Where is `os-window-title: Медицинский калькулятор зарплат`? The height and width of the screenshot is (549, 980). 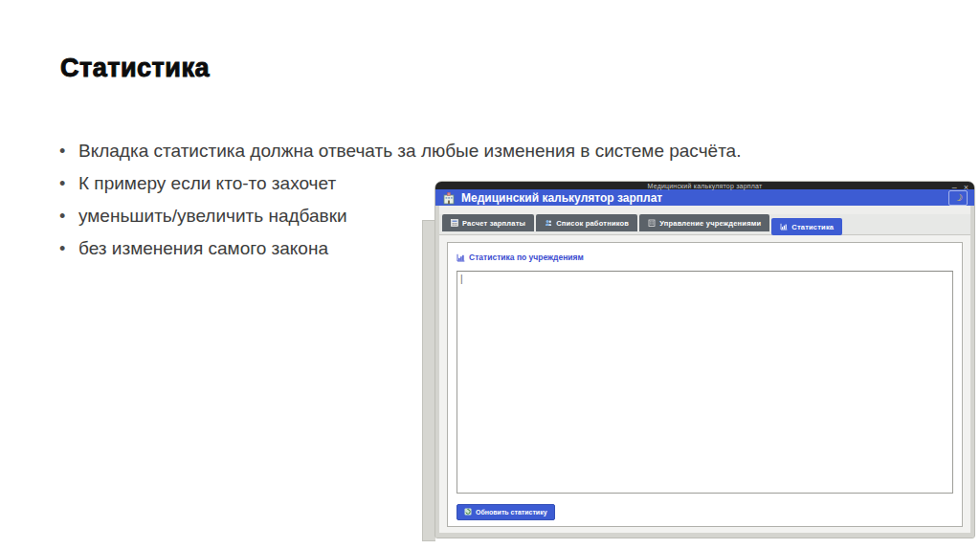 os-window-title: Медицинский калькулятор зарплат is located at coordinates (705, 186).